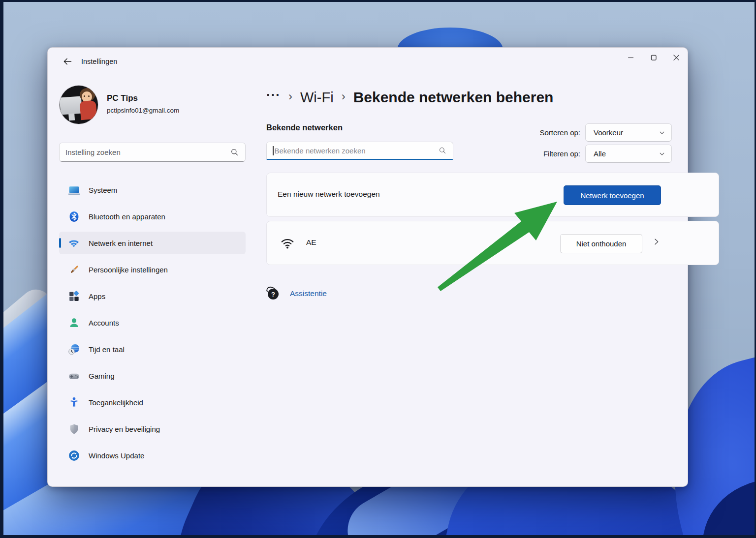  I want to click on sidebar-item-label: Tijd en taal, so click(106, 349).